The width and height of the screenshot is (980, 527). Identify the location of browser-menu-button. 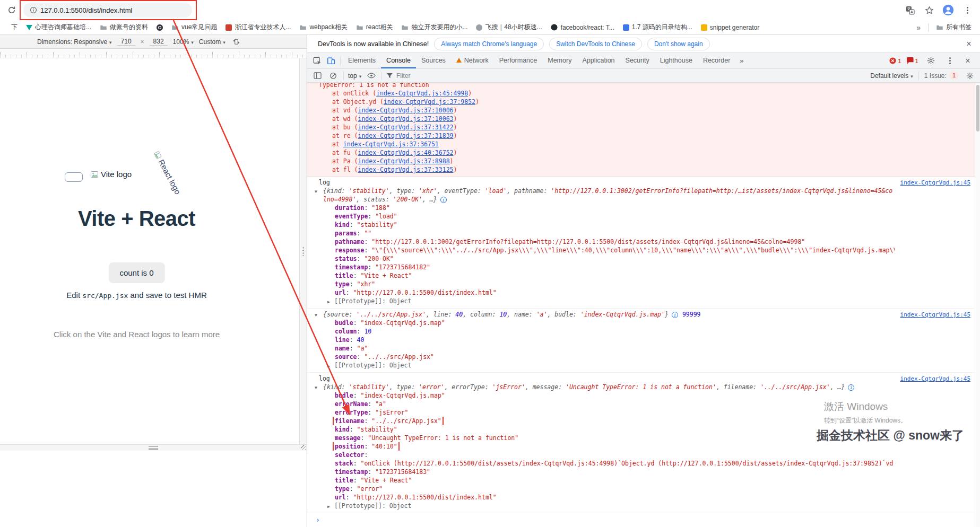
(967, 10).